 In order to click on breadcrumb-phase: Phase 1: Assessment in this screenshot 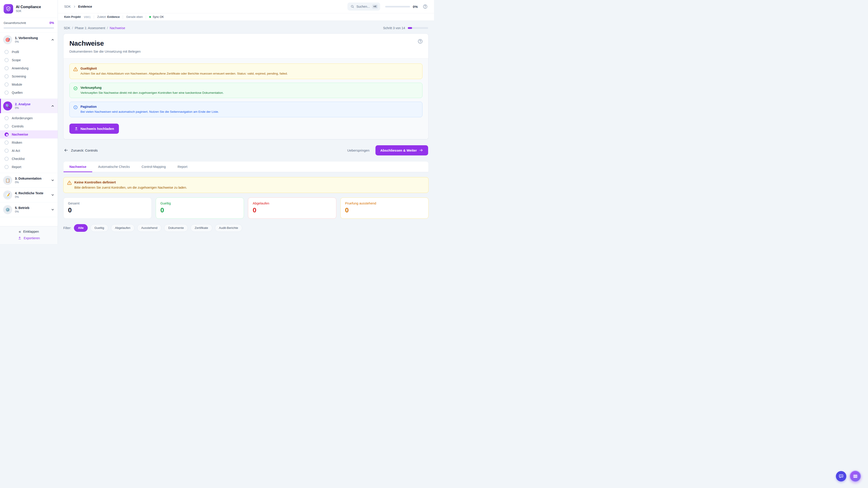, I will do `click(90, 28)`.